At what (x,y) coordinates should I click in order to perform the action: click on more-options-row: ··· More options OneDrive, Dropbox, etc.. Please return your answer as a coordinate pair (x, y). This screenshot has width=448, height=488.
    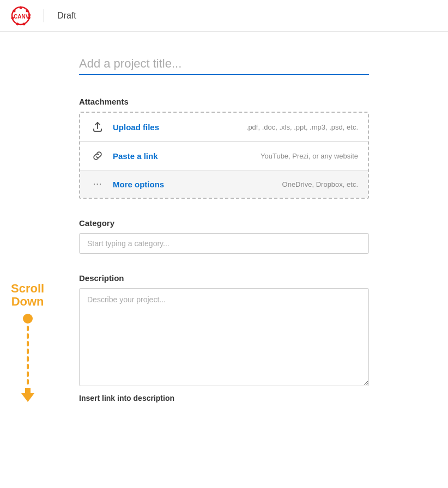
    Looking at the image, I should click on (224, 184).